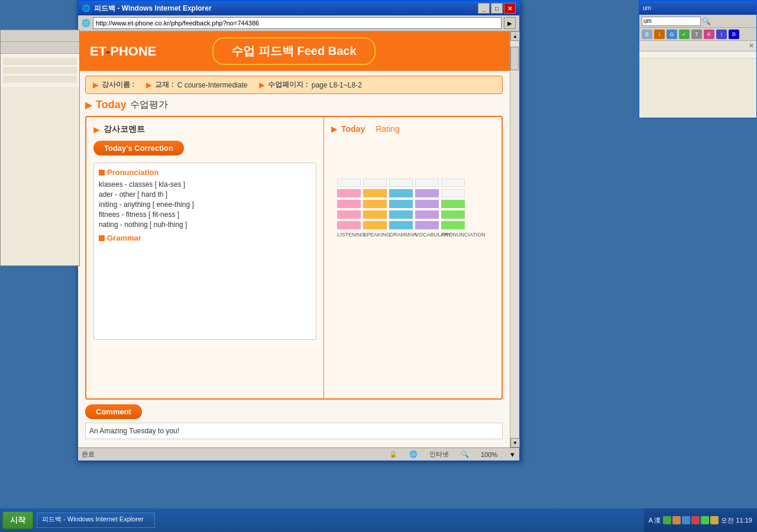 The image size is (757, 532). What do you see at coordinates (86, 8) in the screenshot?
I see `browser-favicon: 🌐` at bounding box center [86, 8].